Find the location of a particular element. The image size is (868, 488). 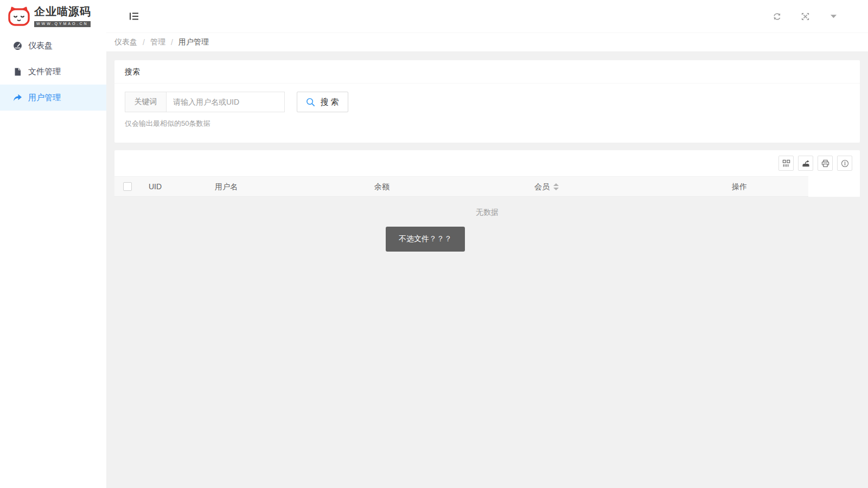

column-header-vip-label: 会员 is located at coordinates (542, 187).